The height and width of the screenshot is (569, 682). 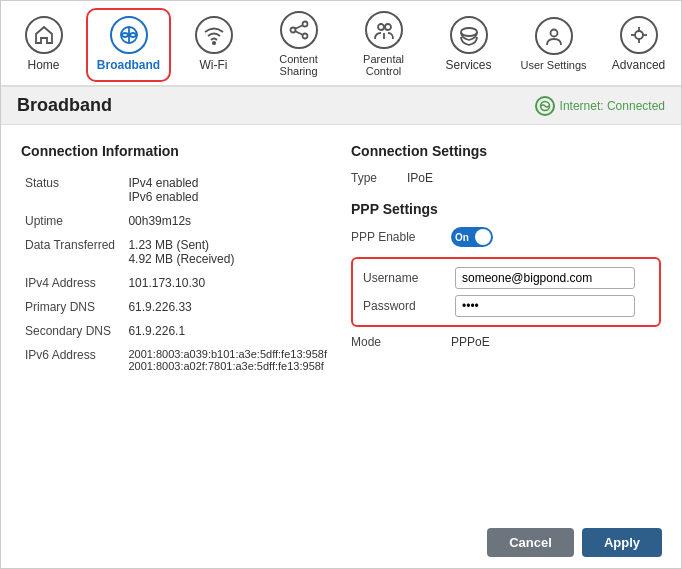 I want to click on services-icon, so click(x=469, y=35).